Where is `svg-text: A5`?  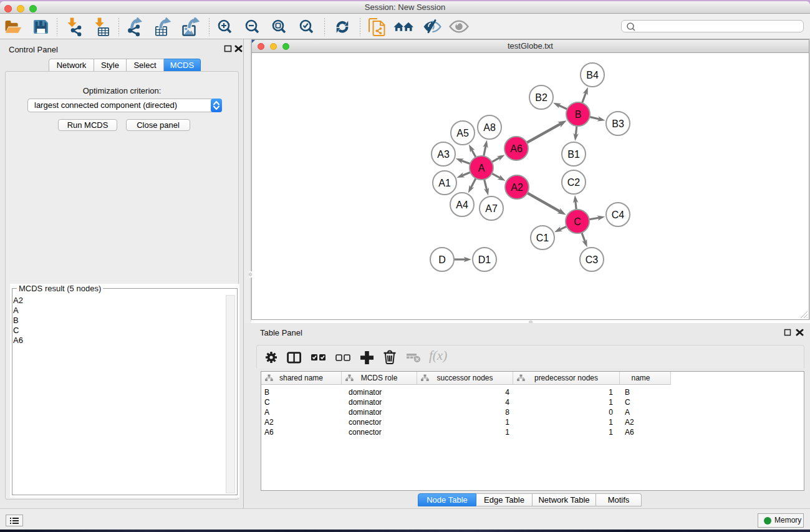
svg-text: A5 is located at coordinates (463, 133).